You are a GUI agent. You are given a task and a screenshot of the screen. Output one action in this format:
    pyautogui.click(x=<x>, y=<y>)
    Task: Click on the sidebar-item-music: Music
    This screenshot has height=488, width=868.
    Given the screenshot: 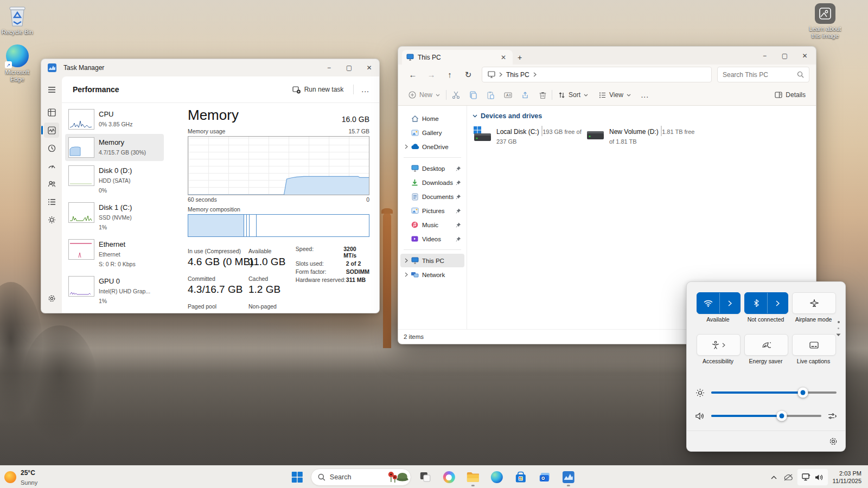 What is the action you would take?
    pyautogui.click(x=432, y=224)
    